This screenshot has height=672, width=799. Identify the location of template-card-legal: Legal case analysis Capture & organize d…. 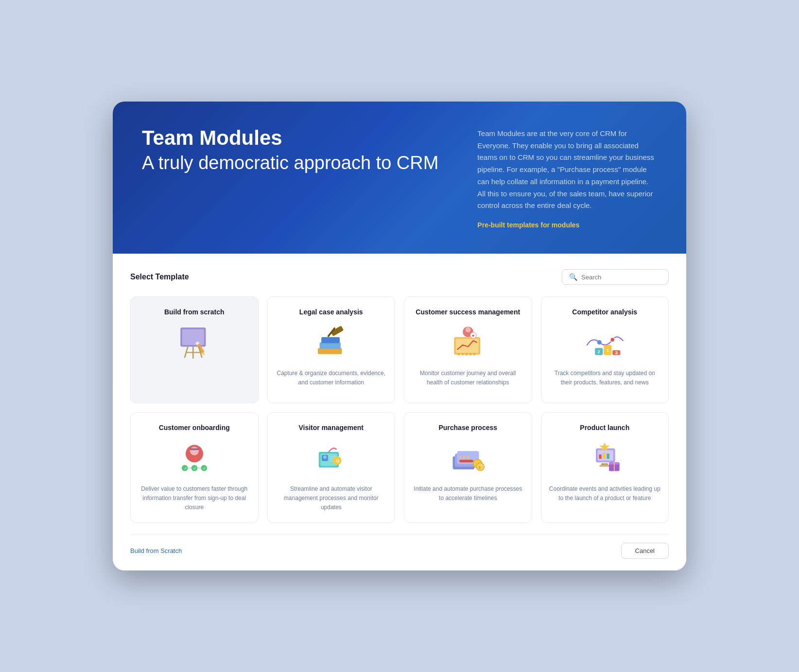
(331, 350).